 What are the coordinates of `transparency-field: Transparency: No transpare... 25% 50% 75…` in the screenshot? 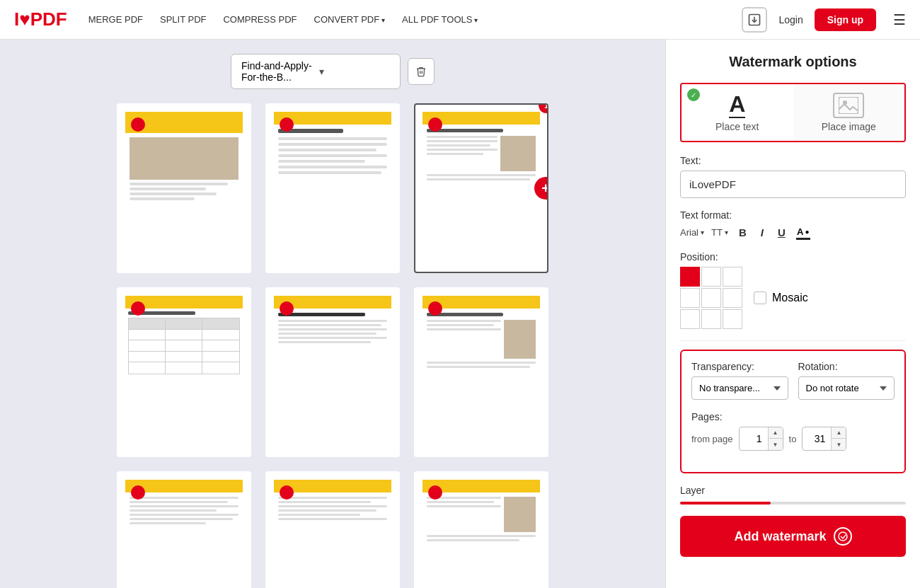 It's located at (740, 381).